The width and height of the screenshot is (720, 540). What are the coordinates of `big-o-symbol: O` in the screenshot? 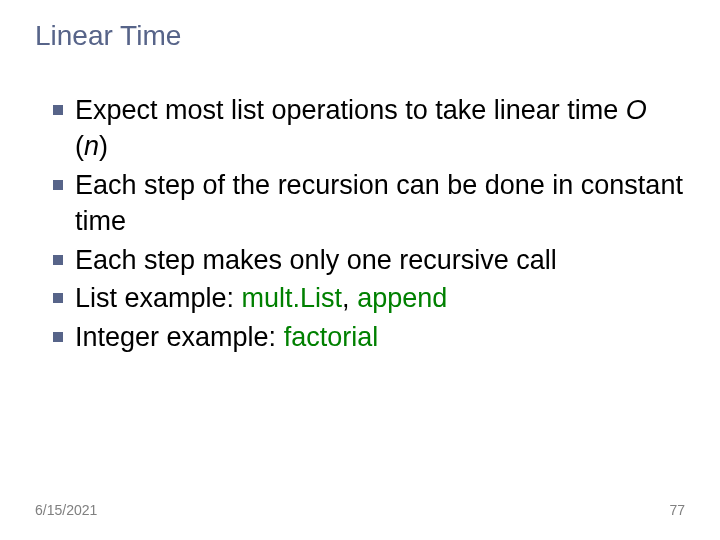 It's located at (636, 110).